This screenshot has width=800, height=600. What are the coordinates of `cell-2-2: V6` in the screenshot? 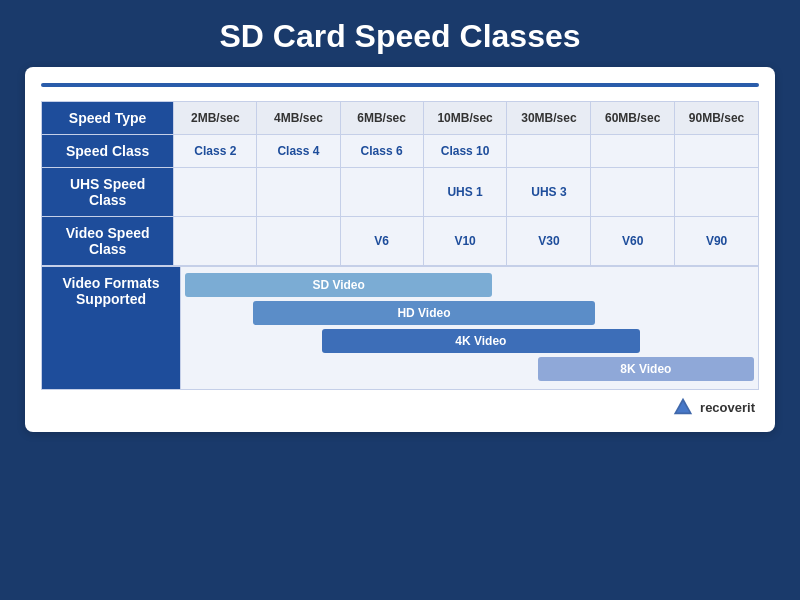 It's located at (382, 242).